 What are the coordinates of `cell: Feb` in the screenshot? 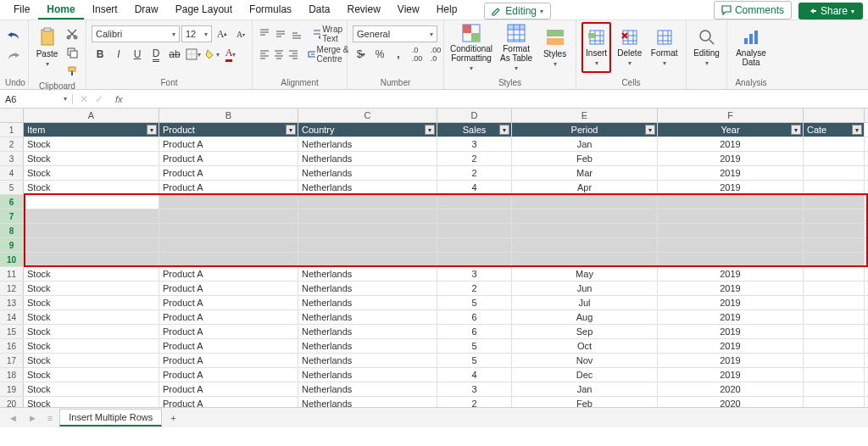 It's located at (585, 159).